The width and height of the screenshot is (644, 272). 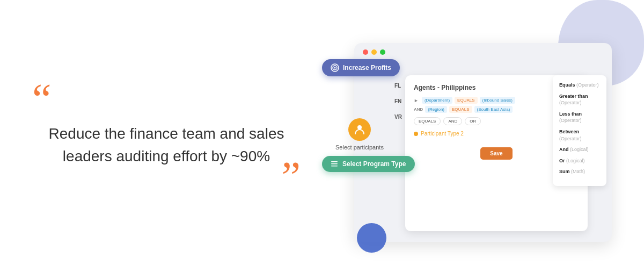 What do you see at coordinates (580, 149) in the screenshot?
I see `op-and: And (Logical)` at bounding box center [580, 149].